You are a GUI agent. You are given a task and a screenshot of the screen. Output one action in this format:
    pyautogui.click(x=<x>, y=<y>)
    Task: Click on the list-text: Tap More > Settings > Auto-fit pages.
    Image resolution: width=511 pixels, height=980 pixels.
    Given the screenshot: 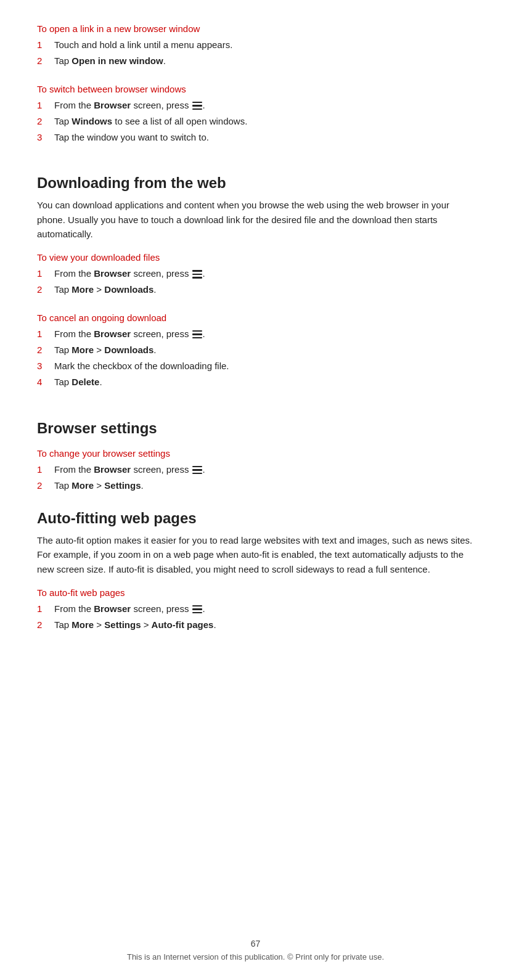 What is the action you would take?
    pyautogui.click(x=264, y=625)
    